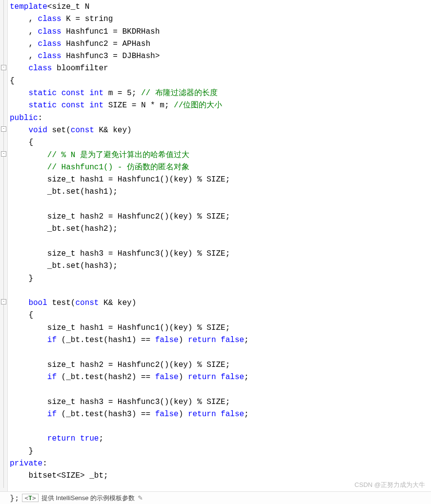 Image resolution: width=431 pixels, height=504 pixels. I want to click on code-line: class bloomfilter, so click(220, 68).